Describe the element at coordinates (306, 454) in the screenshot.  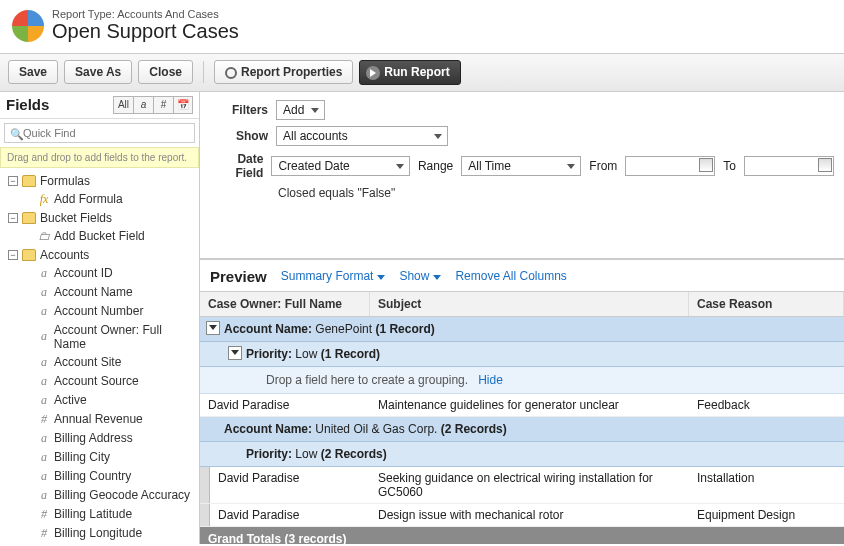
I see `subgroup-value: Low` at that location.